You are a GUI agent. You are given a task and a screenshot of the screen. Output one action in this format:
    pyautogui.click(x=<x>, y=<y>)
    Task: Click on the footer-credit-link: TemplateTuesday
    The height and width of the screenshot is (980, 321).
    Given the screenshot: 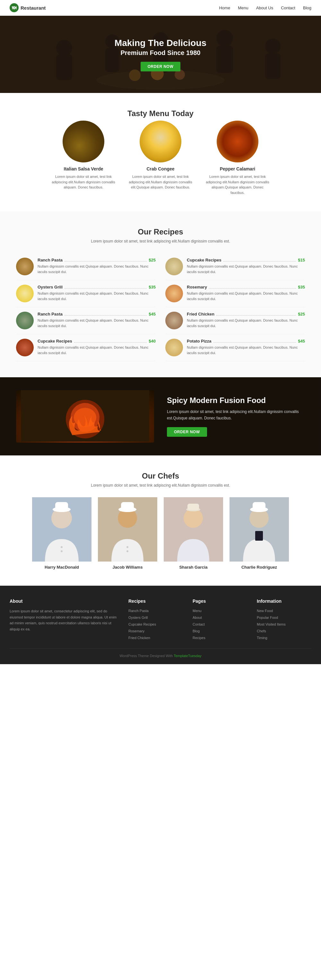 What is the action you would take?
    pyautogui.click(x=188, y=656)
    